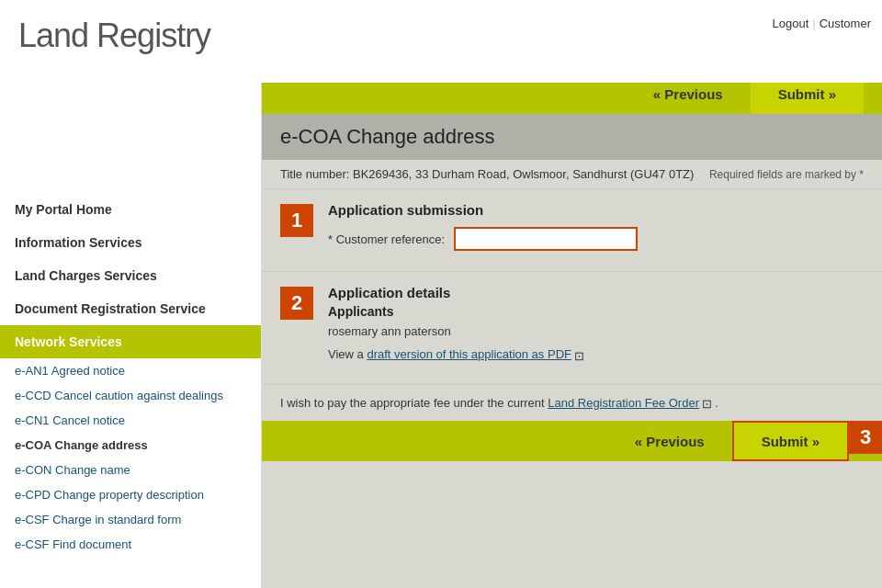  I want to click on customer-reference-label: * Customer reference:, so click(386, 239).